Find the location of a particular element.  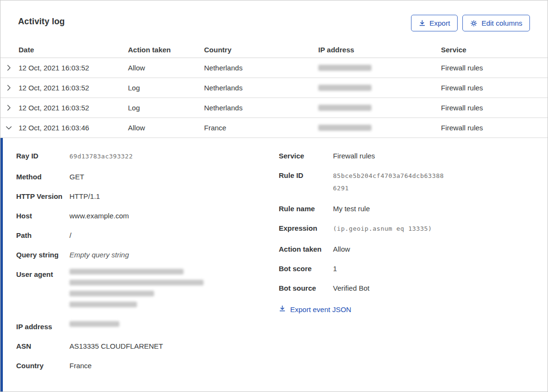

export-button: Export is located at coordinates (434, 23).